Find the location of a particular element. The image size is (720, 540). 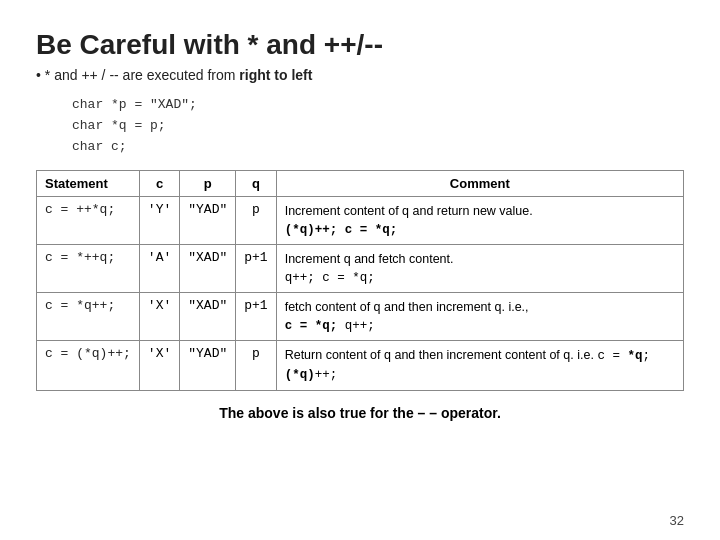

code-line-3: char c; is located at coordinates (378, 148).